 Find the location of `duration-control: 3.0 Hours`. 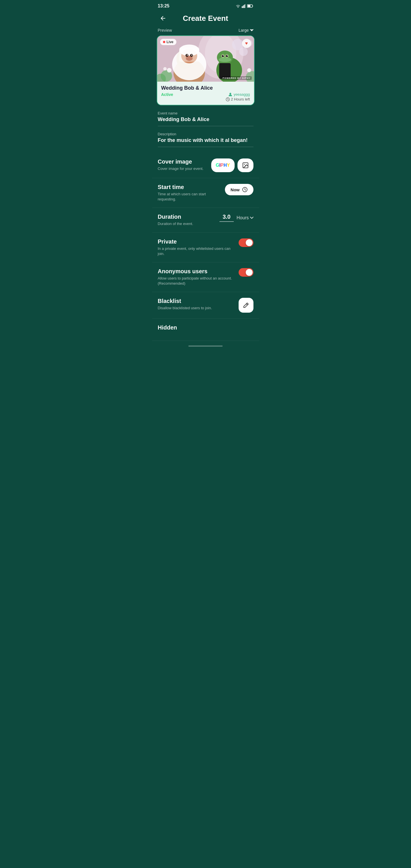

duration-control: 3.0 Hours is located at coordinates (236, 218).